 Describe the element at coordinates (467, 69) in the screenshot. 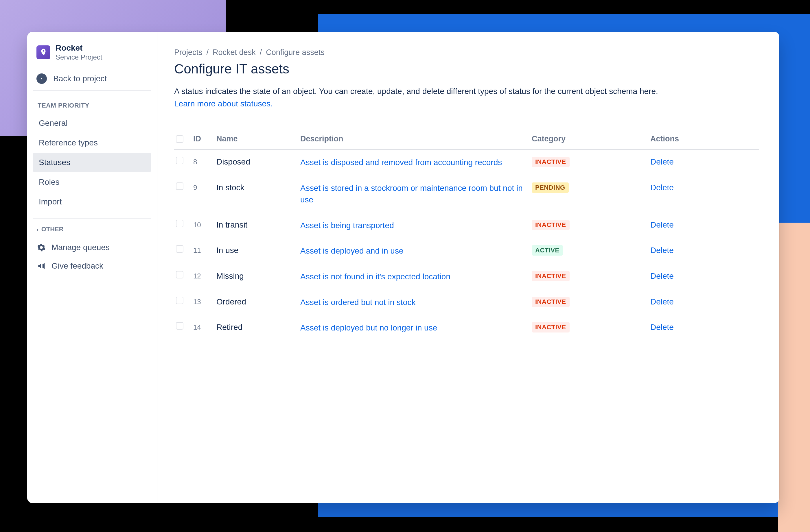

I see `page-title: Configure IT assets` at that location.